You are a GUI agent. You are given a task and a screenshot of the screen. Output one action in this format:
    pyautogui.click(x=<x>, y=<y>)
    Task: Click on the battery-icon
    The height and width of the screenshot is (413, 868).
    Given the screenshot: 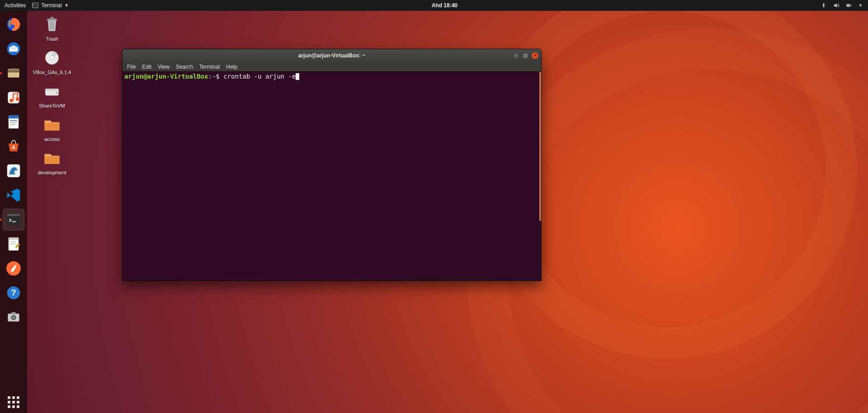 What is the action you would take?
    pyautogui.click(x=849, y=5)
    